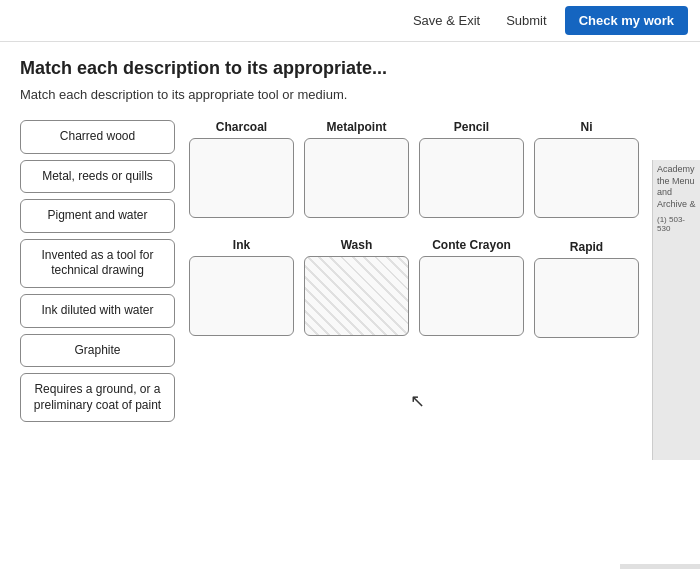 The image size is (700, 569). I want to click on question-title: Match each description to its appropriat…, so click(350, 68).